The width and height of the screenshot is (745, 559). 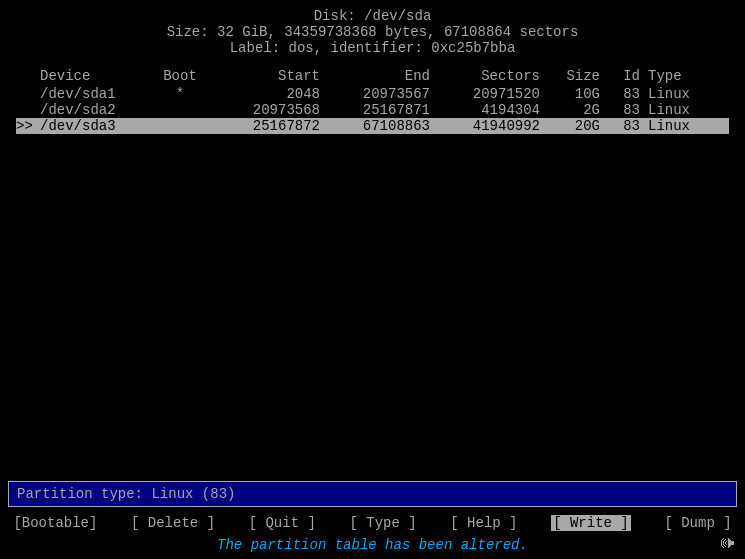 I want to click on header-sectors: Sectors, so click(x=485, y=76).